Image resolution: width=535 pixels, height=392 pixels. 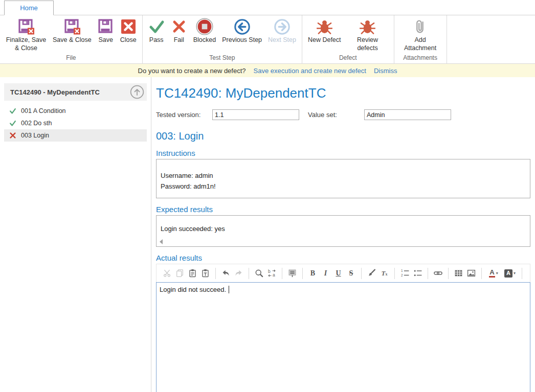 What do you see at coordinates (343, 181) in the screenshot?
I see `instructions-text: Username: admin Password: adm1n!` at bounding box center [343, 181].